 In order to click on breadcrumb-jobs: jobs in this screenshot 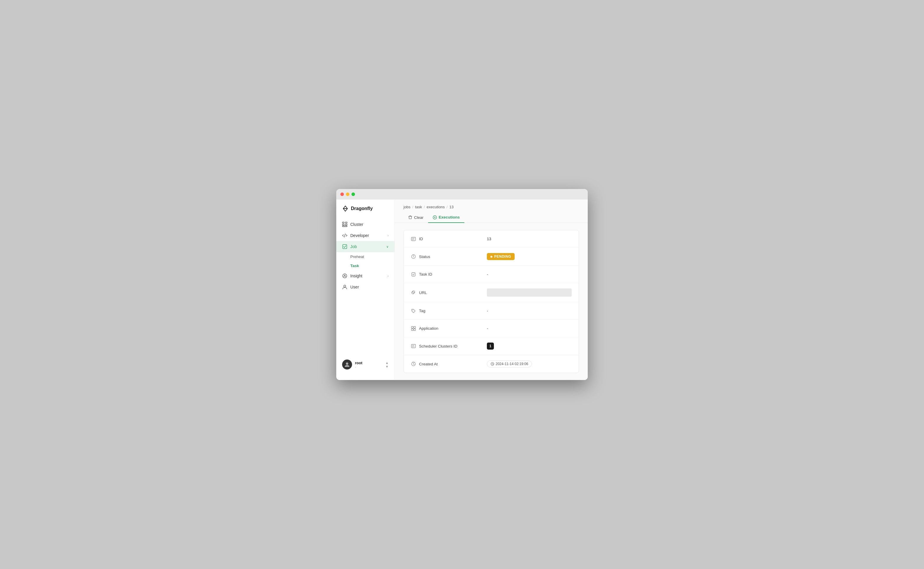, I will do `click(407, 207)`.